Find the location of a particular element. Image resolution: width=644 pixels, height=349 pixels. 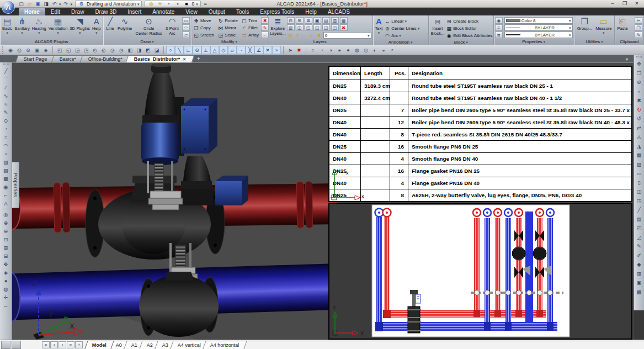

object-snap-icon: ∙ is located at coordinates (241, 50).